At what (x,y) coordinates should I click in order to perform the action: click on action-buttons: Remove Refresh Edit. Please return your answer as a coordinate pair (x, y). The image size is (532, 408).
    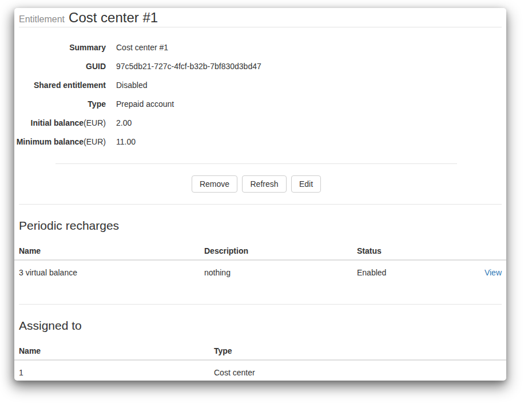
    Looking at the image, I should click on (256, 184).